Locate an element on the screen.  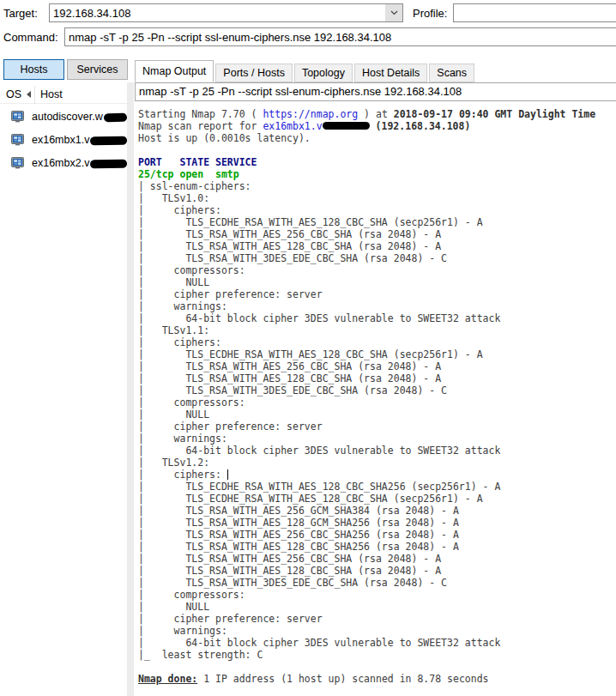
output-text: 2018-09-17 09:40 GMT Daylight Time is located at coordinates (494, 114).